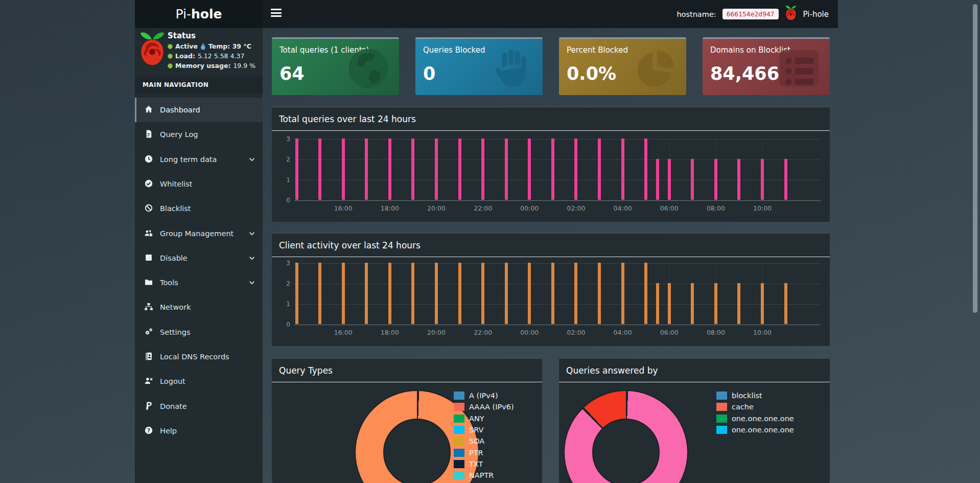 The width and height of the screenshot is (980, 483). I want to click on legend-item-naptr: NAPTR, so click(474, 475).